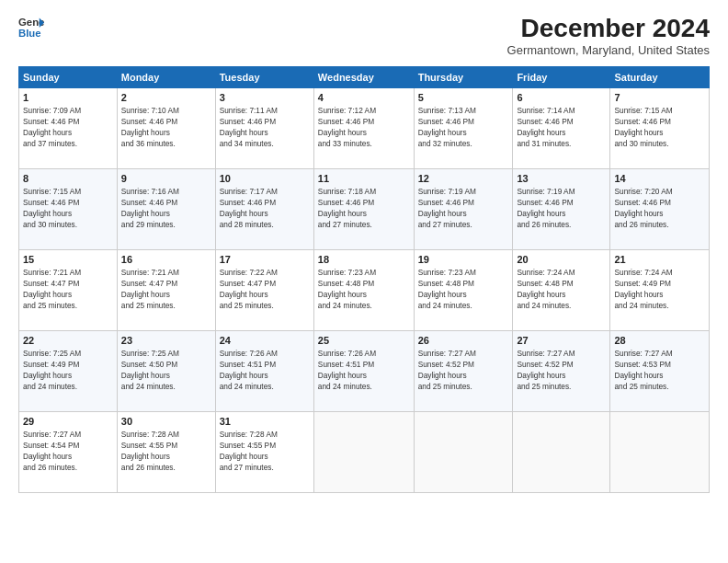 The image size is (728, 563). What do you see at coordinates (165, 209) in the screenshot?
I see `calendar-cell: 9 Sunrise: 7:16 AM Sunset: 4:46 PM Dayli…` at bounding box center [165, 209].